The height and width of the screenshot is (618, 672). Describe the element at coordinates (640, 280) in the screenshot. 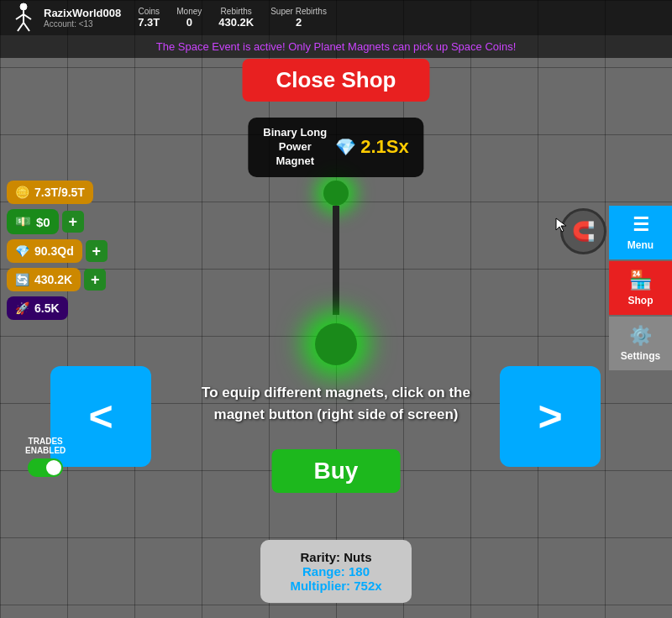

I see `shop-icon: 🏪` at that location.